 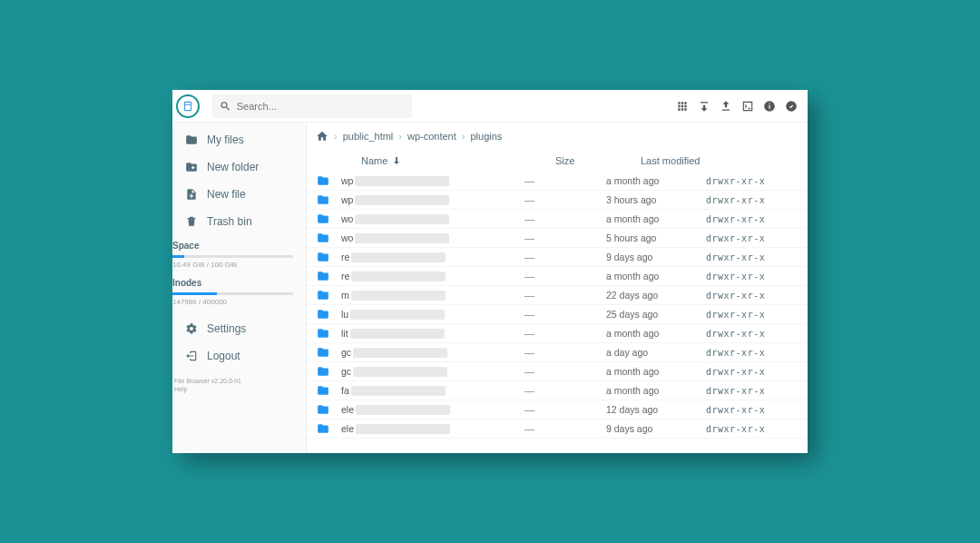 I want to click on search-icon, so click(x=225, y=106).